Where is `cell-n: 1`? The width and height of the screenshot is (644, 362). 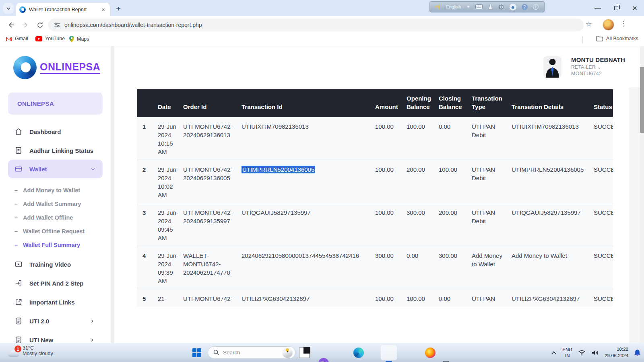 cell-n: 1 is located at coordinates (147, 138).